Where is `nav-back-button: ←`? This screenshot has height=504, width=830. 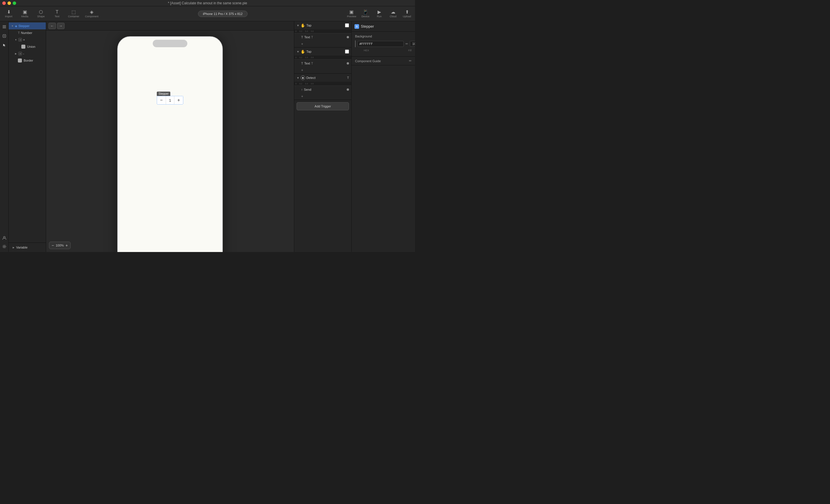 nav-back-button: ← is located at coordinates (52, 26).